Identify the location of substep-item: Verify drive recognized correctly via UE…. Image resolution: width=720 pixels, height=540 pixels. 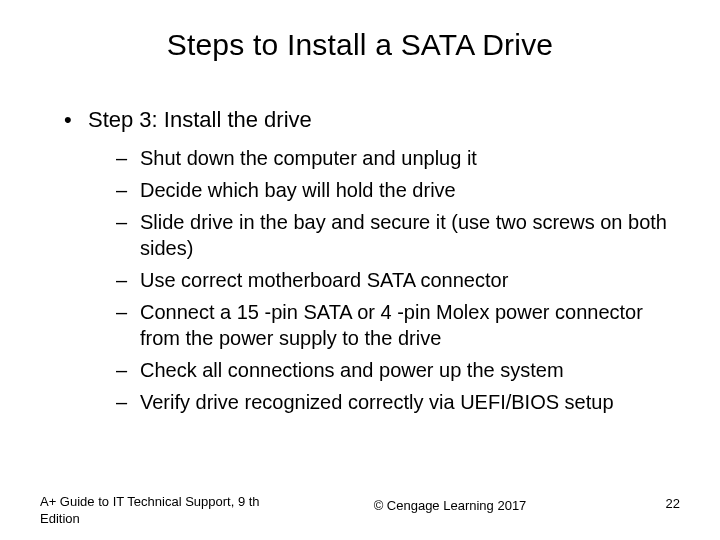
(398, 402).